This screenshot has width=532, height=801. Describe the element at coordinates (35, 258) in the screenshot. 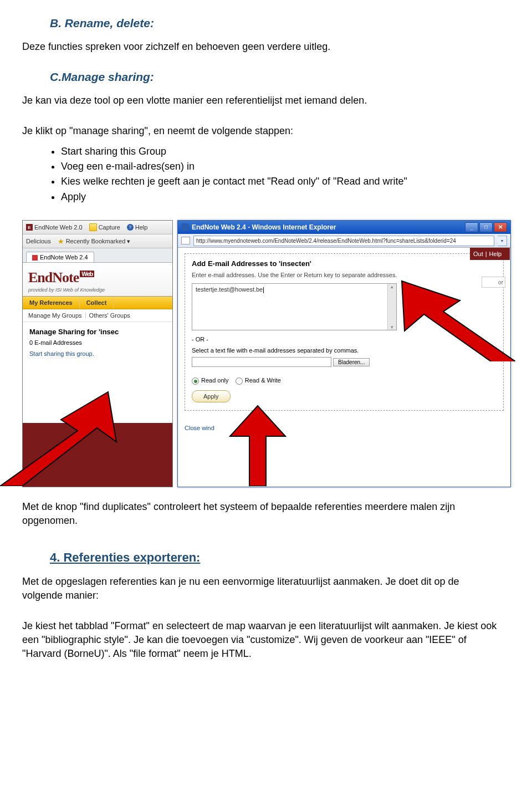

I see `favicon-icon` at that location.